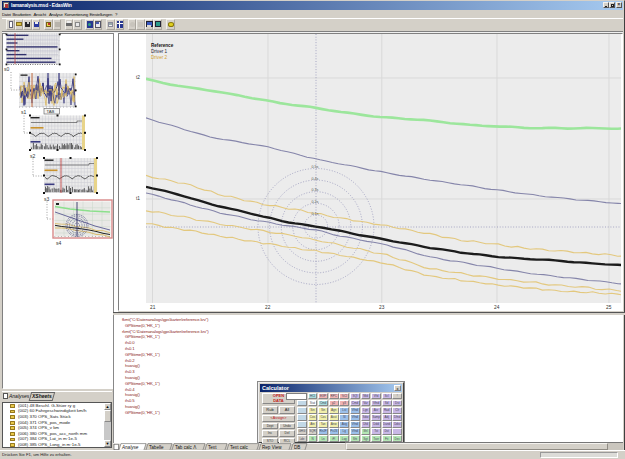 Image resolution: width=625 pixels, height=459 pixels. I want to click on svg-text: s2, so click(33, 156).